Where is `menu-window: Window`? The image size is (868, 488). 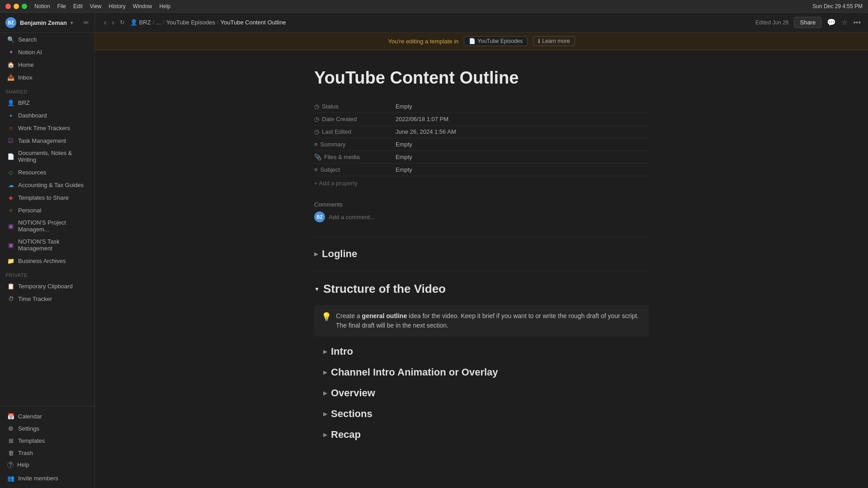
menu-window: Window is located at coordinates (143, 6).